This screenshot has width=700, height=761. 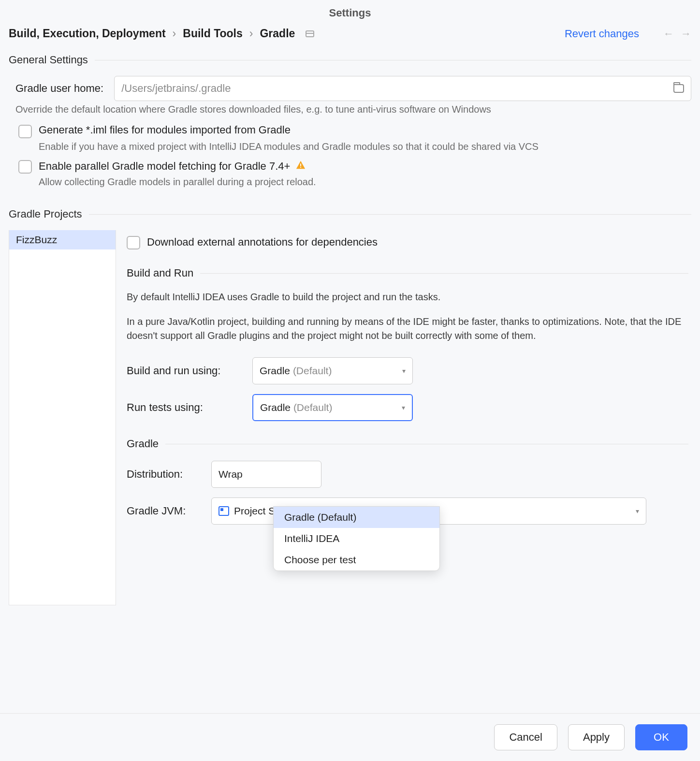 What do you see at coordinates (169, 474) in the screenshot?
I see `distribution-label: Distribution:` at bounding box center [169, 474].